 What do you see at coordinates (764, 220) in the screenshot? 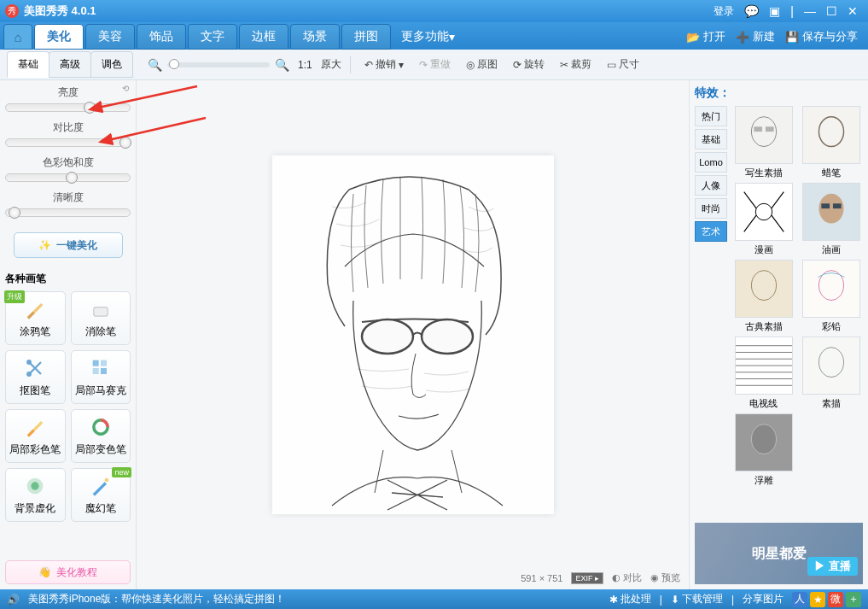
I see `fx-comic: 漫画` at bounding box center [764, 220].